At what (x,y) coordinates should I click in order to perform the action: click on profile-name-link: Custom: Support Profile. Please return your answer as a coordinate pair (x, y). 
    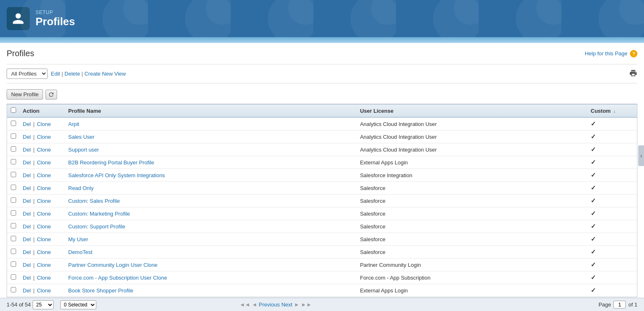
    Looking at the image, I should click on (97, 226).